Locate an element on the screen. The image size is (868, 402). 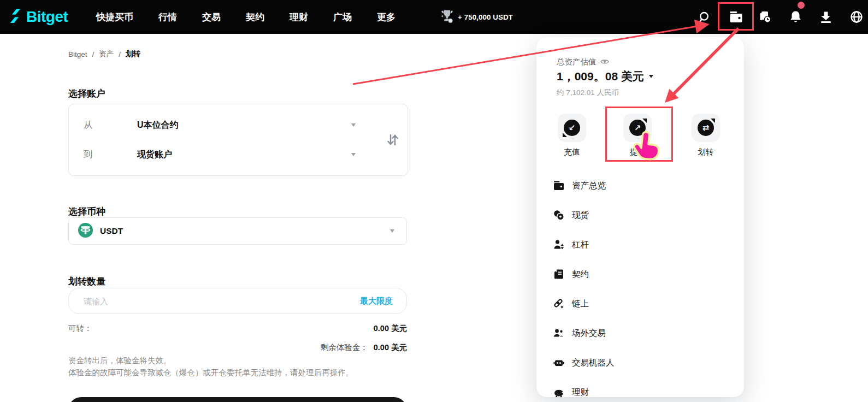
withdraw-icon-tile: ↗ is located at coordinates (637, 128).